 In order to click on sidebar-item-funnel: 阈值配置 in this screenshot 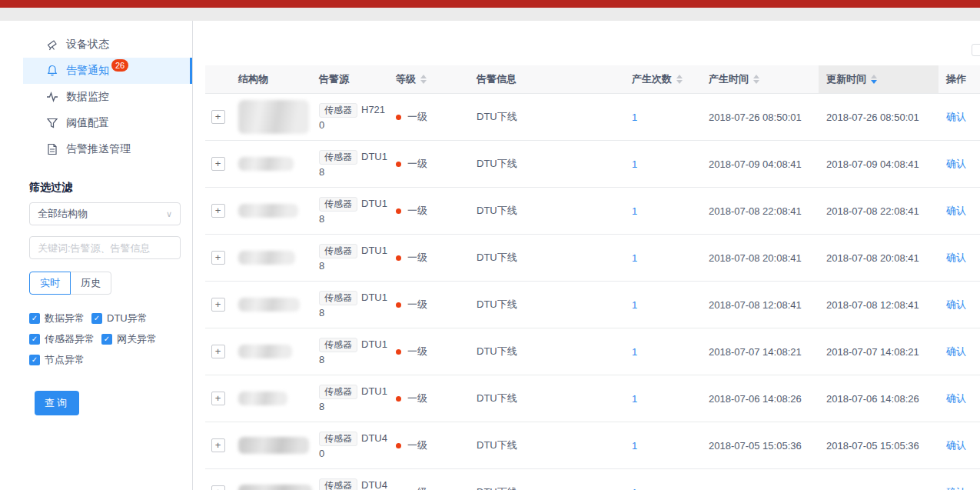, I will do `click(108, 123)`.